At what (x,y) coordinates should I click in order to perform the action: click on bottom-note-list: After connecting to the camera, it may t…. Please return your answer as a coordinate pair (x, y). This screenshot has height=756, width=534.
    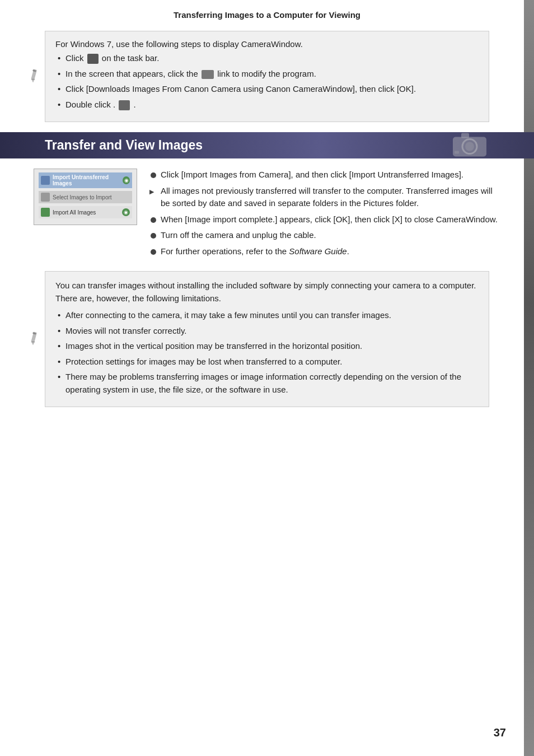
    Looking at the image, I should click on (267, 353).